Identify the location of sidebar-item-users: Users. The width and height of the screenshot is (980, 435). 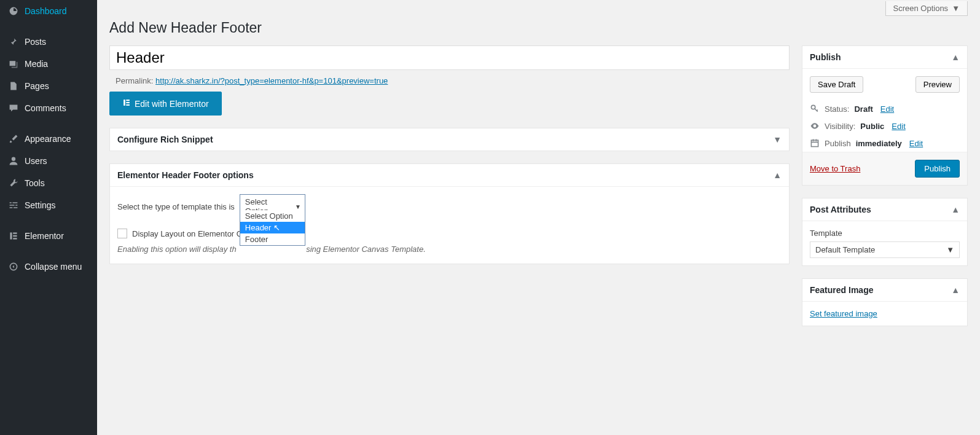
(49, 161).